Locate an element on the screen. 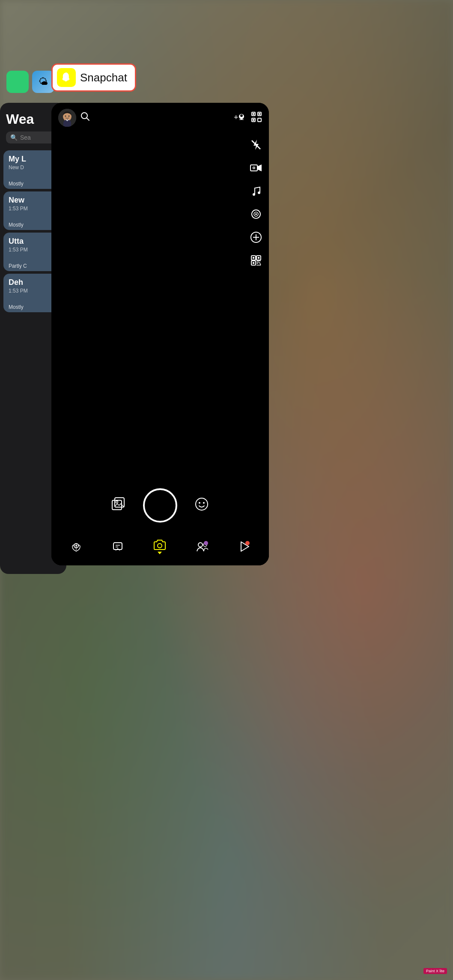  shutter-controls is located at coordinates (160, 505).